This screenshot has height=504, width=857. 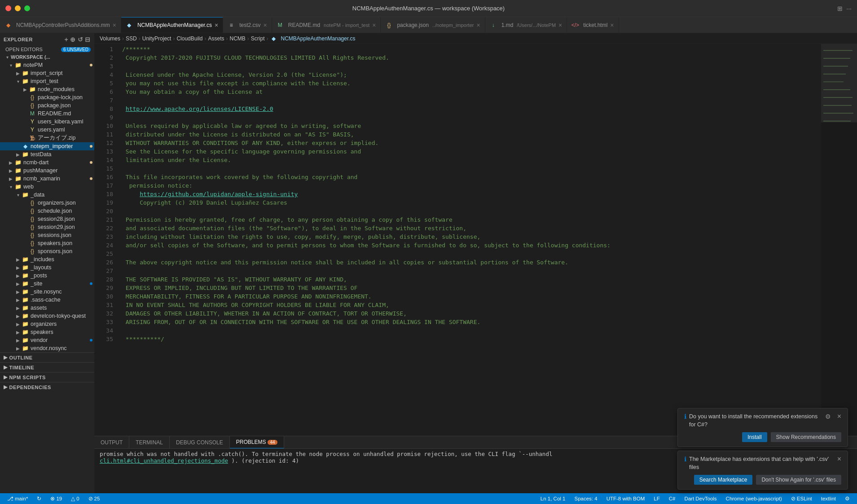 I want to click on tree-sass-cache: ▶ 📁 .sass-cache, so click(x=47, y=300).